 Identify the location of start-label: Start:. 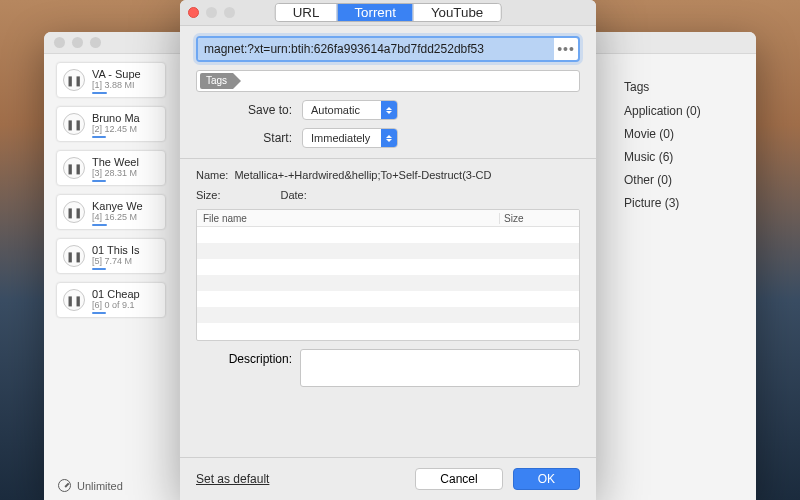
(244, 138).